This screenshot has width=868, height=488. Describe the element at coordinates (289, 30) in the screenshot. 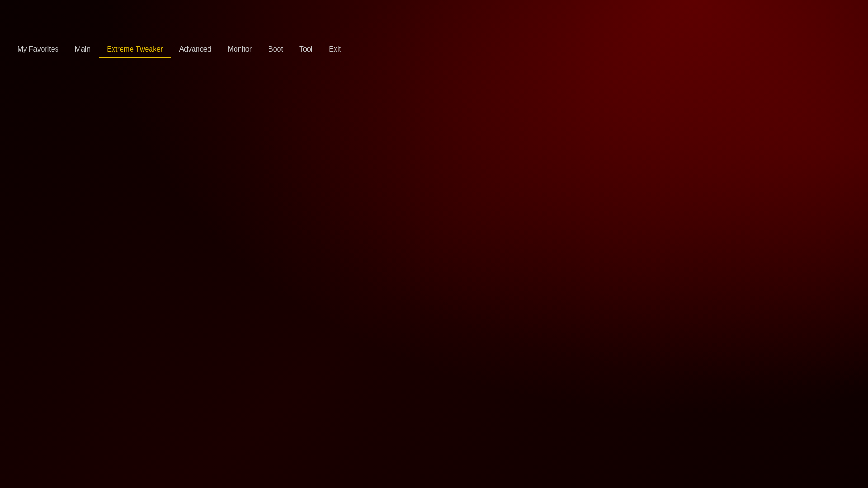

I see `search-icon: ❓` at that location.